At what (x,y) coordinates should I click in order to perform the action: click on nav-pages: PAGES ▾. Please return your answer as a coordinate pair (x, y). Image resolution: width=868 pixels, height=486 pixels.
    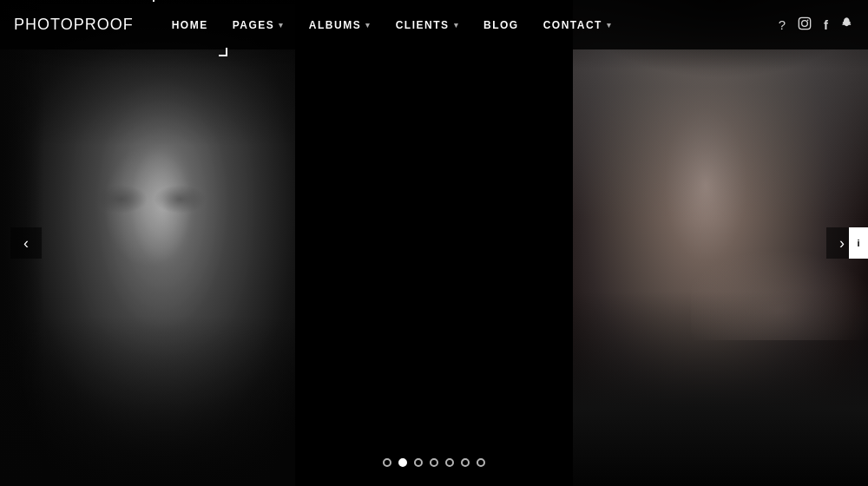
    Looking at the image, I should click on (259, 24).